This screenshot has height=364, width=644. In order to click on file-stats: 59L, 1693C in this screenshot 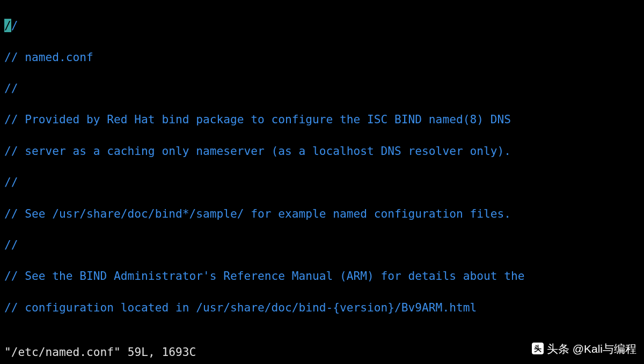, I will do `click(162, 352)`.